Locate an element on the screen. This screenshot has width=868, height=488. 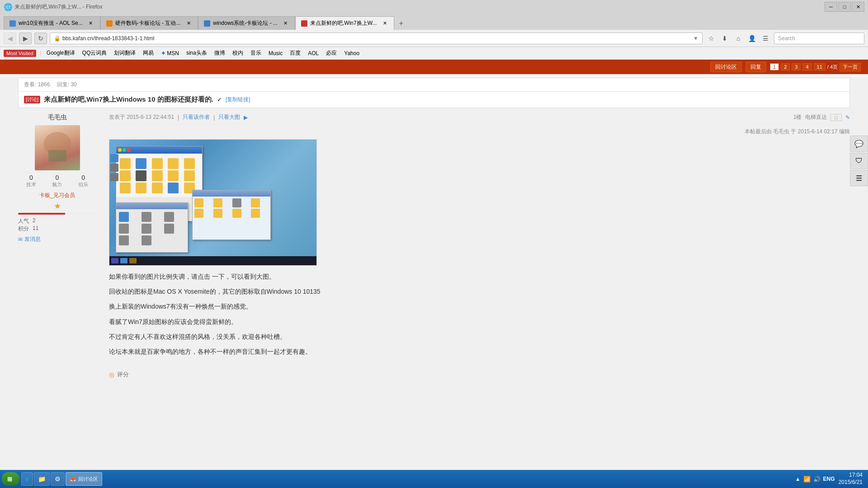
screenshot-left-strip is located at coordinates (114, 168).